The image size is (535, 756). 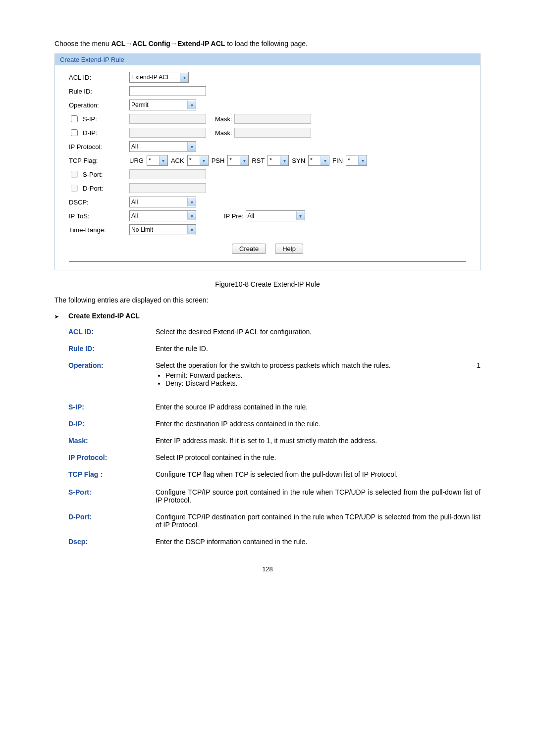 I want to click on def-term-aclid: ACL ID:, so click(x=112, y=332).